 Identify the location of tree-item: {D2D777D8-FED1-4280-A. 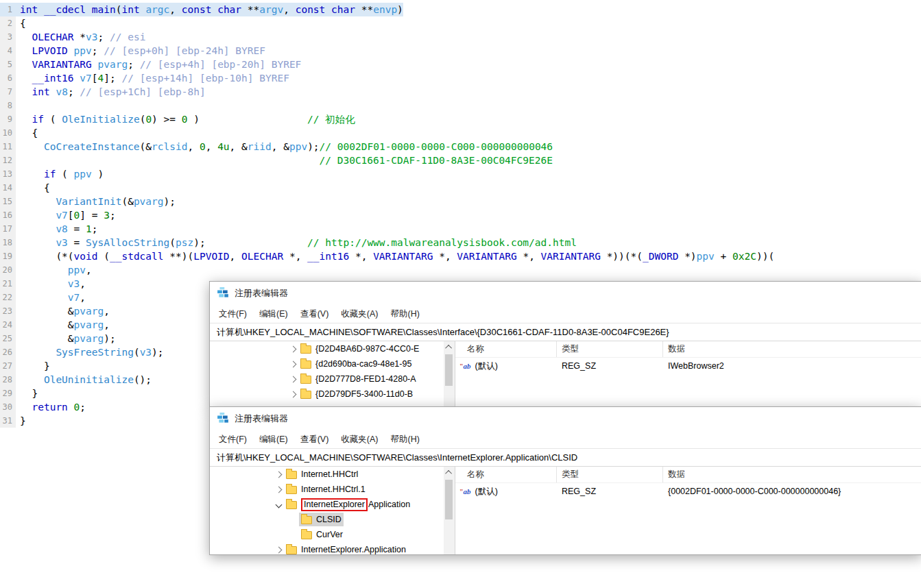
(326, 379).